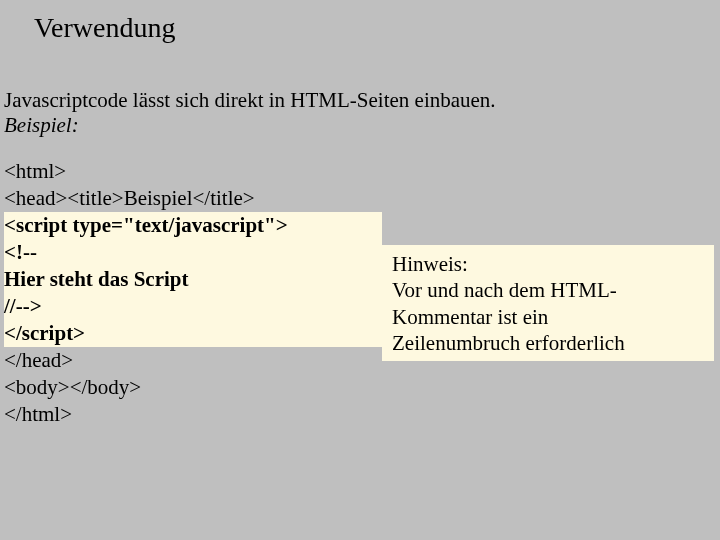  Describe the element at coordinates (548, 317) in the screenshot. I see `hint-line-3: Kommentar ist ein` at that location.